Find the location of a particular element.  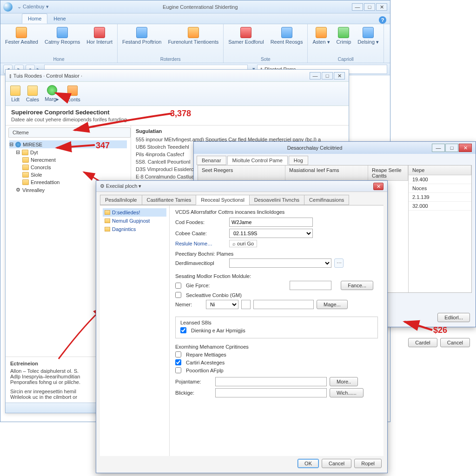

child-title: ⫿ Tuis Roodes · Control Masior · is located at coordinates (46, 76).